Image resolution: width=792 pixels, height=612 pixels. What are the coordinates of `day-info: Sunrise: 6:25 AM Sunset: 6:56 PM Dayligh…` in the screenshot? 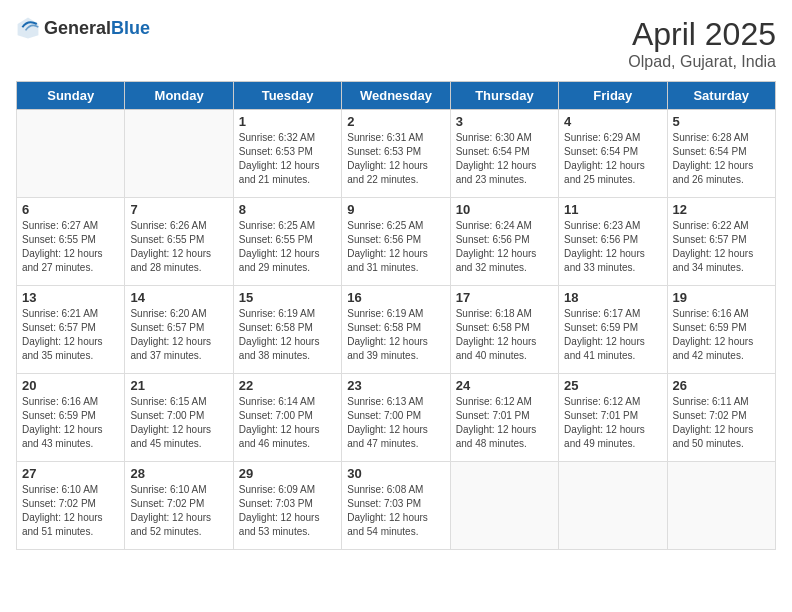 It's located at (396, 247).